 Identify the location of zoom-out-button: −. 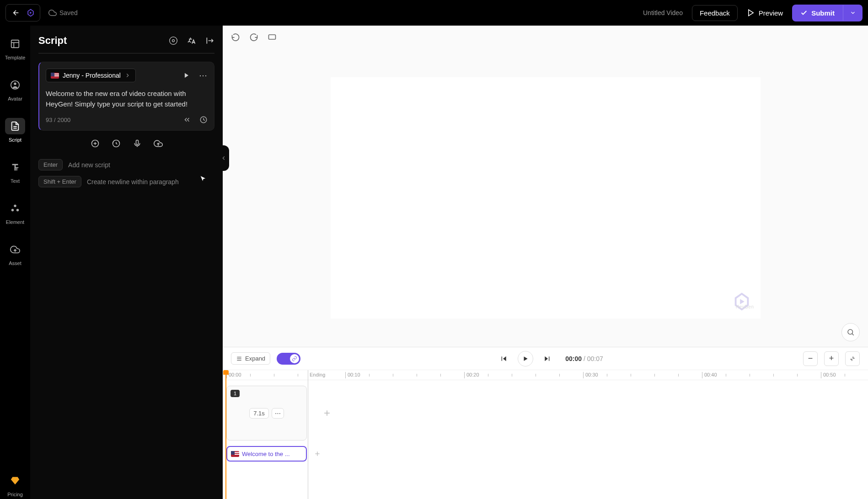
(810, 359).